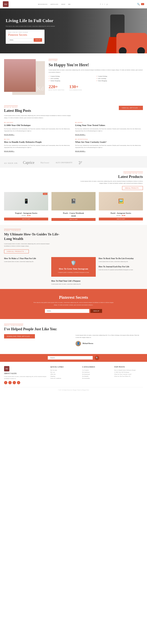  What do you see at coordinates (5, 382) in the screenshot?
I see `footer-facebook-icon: f` at bounding box center [5, 382].